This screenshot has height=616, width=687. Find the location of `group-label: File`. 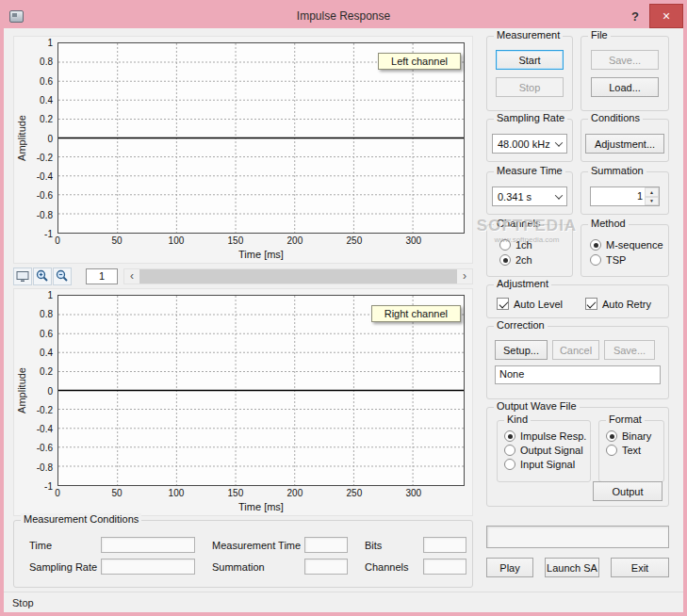

group-label: File is located at coordinates (599, 35).